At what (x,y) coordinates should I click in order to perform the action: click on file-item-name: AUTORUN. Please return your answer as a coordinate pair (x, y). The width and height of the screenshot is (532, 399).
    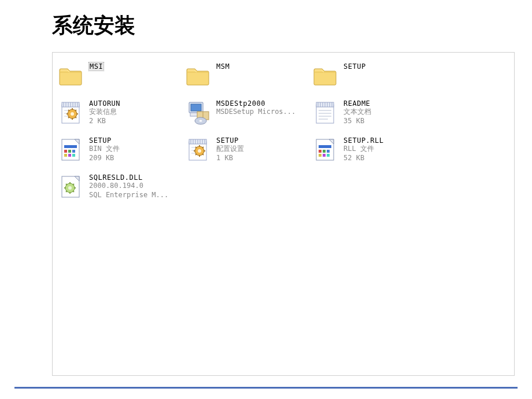
    Looking at the image, I should click on (105, 104).